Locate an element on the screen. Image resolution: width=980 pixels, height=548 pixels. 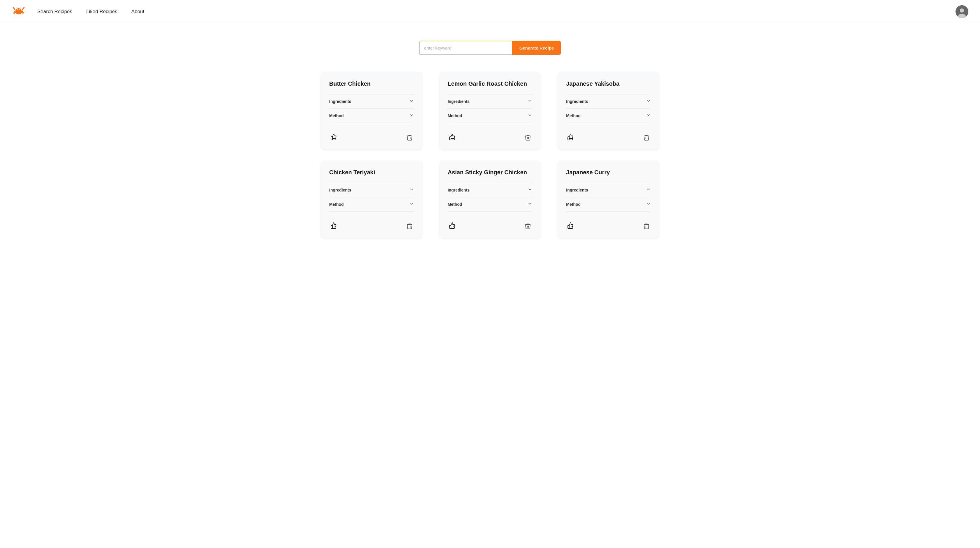
accordion-ingredients-japanese-curry: Ingredients is located at coordinates (609, 190).